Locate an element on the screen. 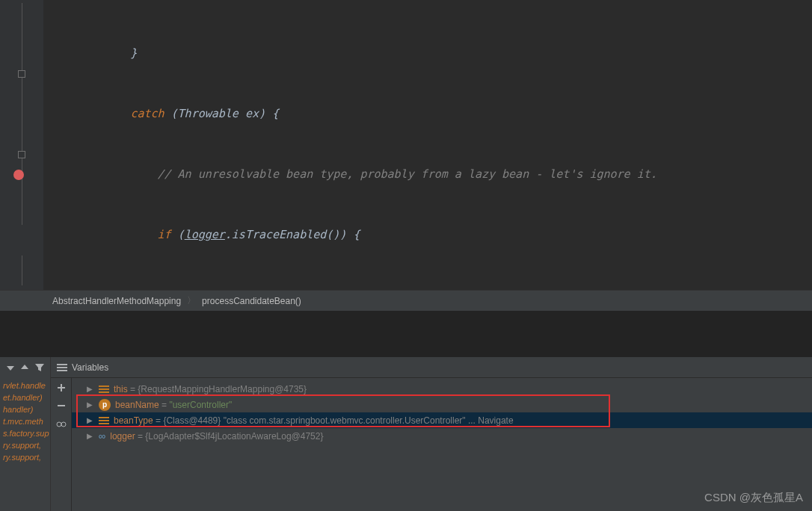  infinity-icon: ∞ is located at coordinates (102, 436).